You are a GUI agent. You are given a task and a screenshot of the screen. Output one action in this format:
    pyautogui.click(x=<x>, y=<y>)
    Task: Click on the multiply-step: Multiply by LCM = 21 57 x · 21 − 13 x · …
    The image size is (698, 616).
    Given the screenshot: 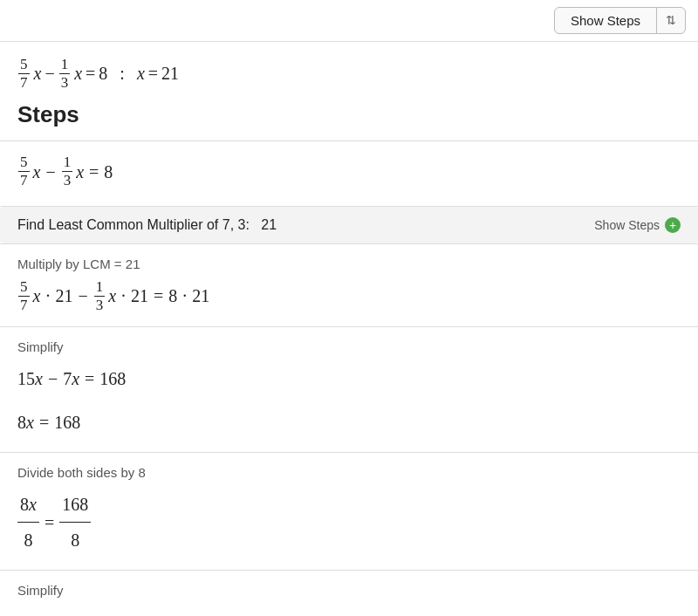 What is the action you would take?
    pyautogui.click(x=349, y=286)
    